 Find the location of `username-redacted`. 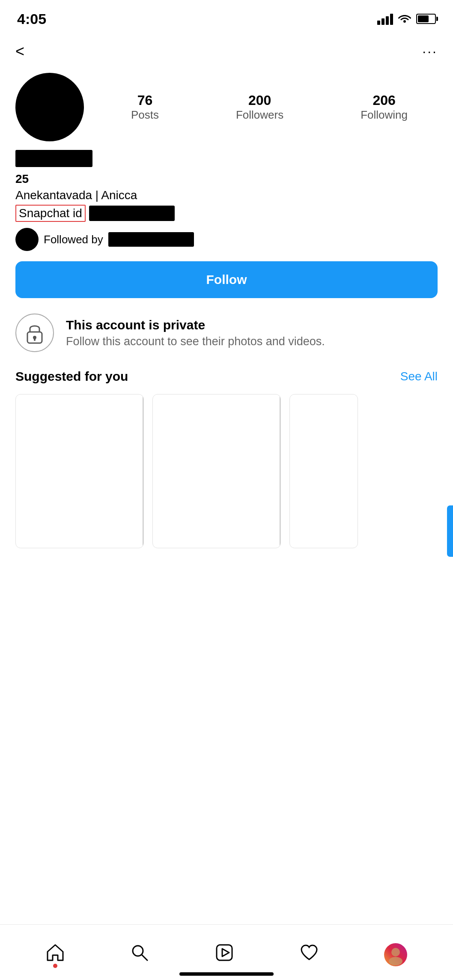

username-redacted is located at coordinates (54, 158).